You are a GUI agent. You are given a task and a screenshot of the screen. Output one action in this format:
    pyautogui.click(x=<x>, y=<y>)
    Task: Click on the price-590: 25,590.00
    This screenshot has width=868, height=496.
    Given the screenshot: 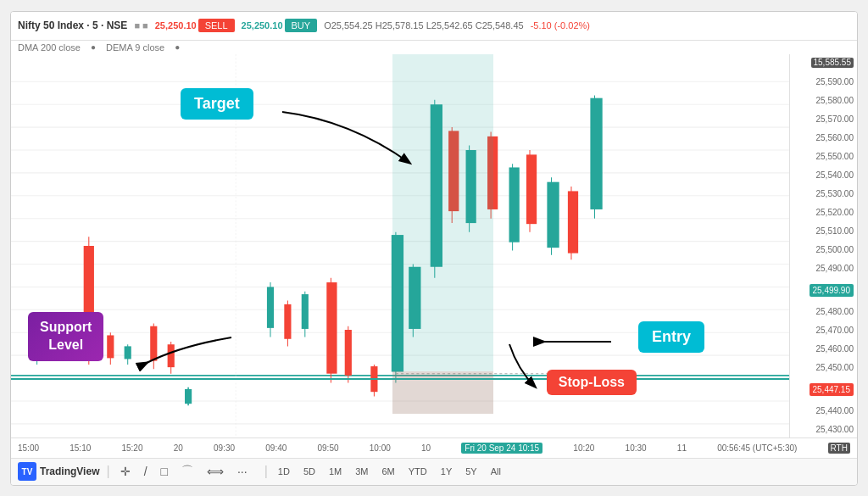 What is the action you would take?
    pyautogui.click(x=824, y=82)
    